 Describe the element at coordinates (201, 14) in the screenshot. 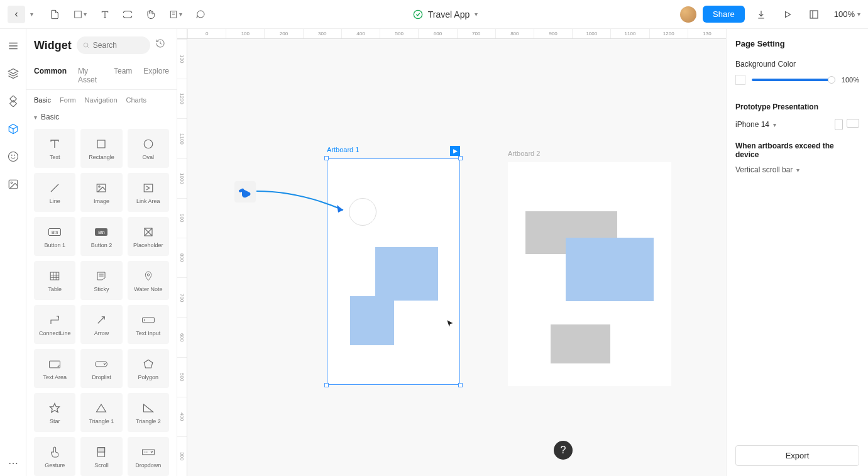

I see `comment-button` at that location.